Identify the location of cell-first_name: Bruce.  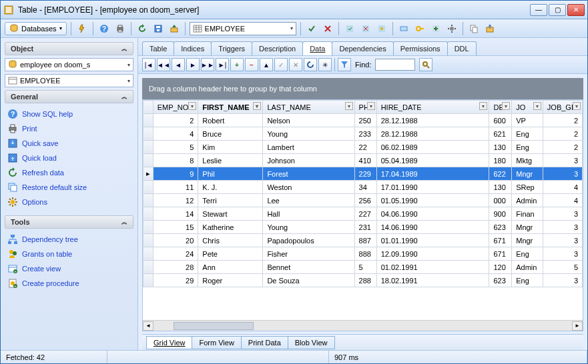
(231, 134).